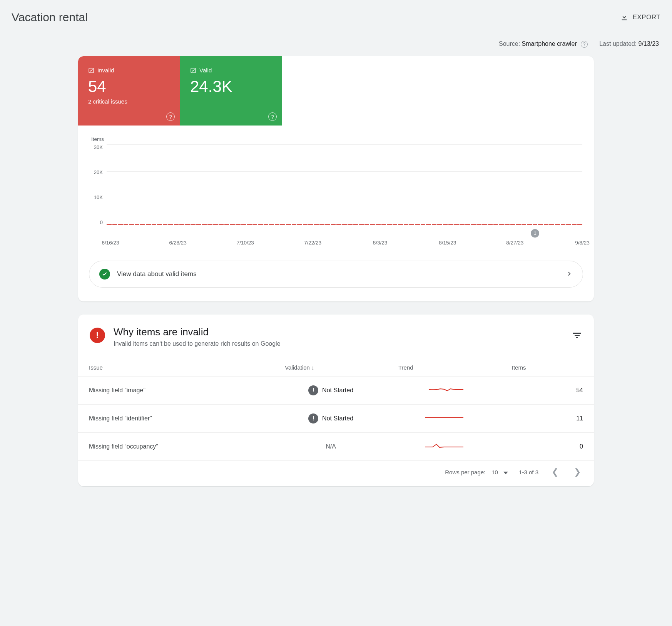 The height and width of the screenshot is (626, 672). What do you see at coordinates (640, 17) in the screenshot?
I see `export-button: EXPORT` at bounding box center [640, 17].